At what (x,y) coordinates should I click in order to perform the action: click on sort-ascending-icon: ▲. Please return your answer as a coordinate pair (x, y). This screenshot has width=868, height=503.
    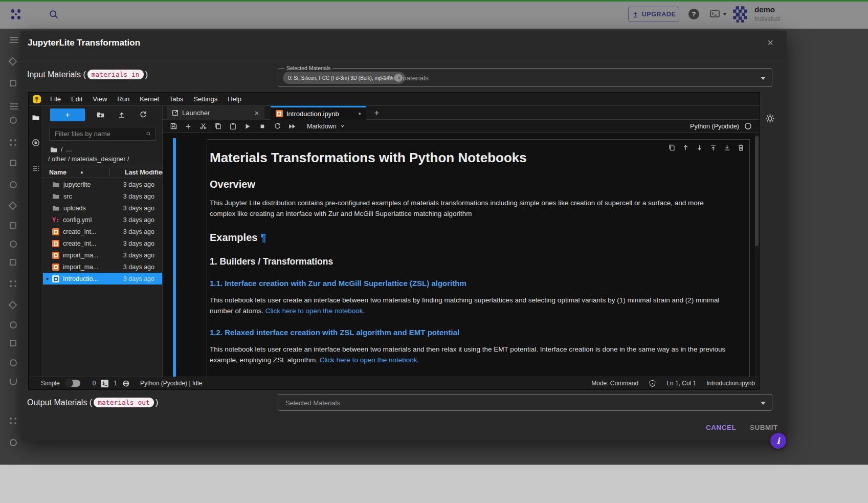
    Looking at the image, I should click on (82, 172).